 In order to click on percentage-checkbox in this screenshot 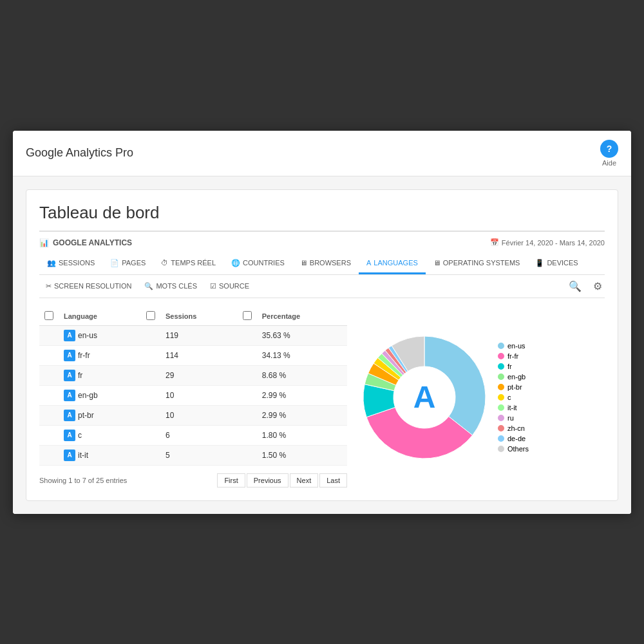, I will do `click(247, 316)`.